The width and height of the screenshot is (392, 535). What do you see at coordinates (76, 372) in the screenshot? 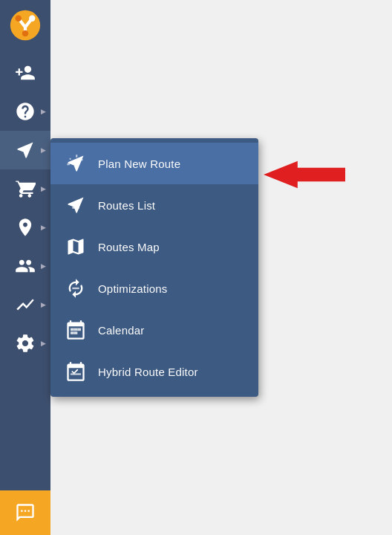
I see `hybrid-route-editor-icon` at bounding box center [76, 372].